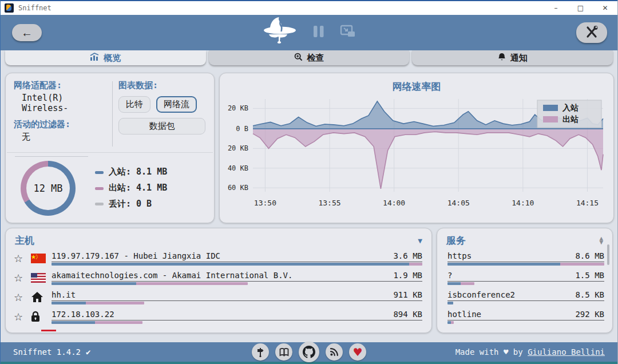 The width and height of the screenshot is (618, 364). I want to click on chart-icon, so click(94, 58).